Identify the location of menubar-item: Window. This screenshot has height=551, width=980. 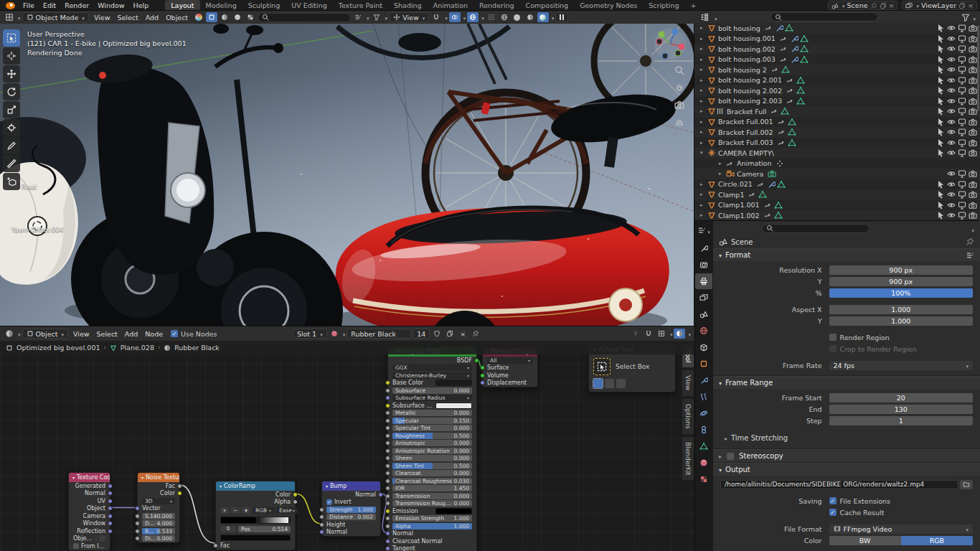
(110, 6).